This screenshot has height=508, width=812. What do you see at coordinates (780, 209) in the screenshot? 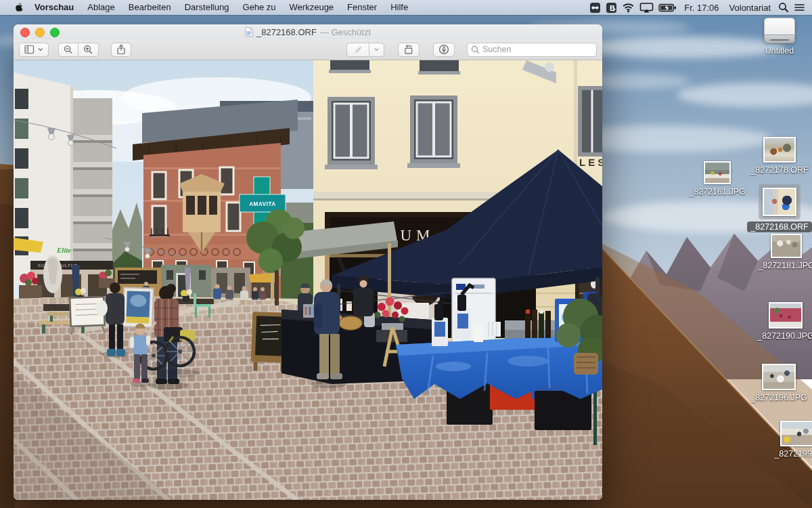
I see `desktop-file-8272168: _8272168.ORF` at bounding box center [780, 209].